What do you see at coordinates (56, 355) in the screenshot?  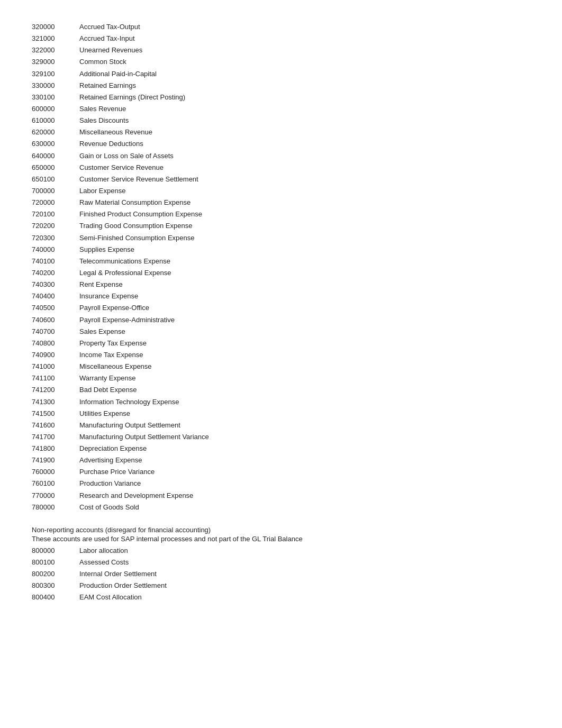 I see `account-code: 740900` at bounding box center [56, 355].